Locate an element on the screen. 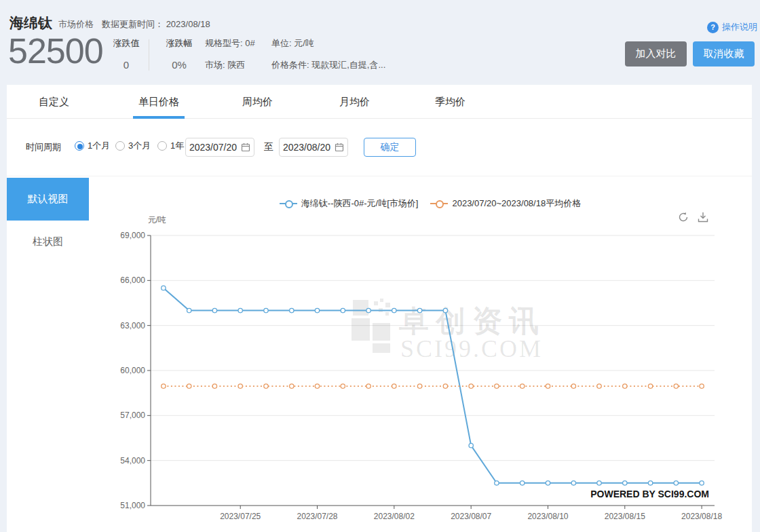  tab-quarterly-avg: 季均价 is located at coordinates (451, 102).